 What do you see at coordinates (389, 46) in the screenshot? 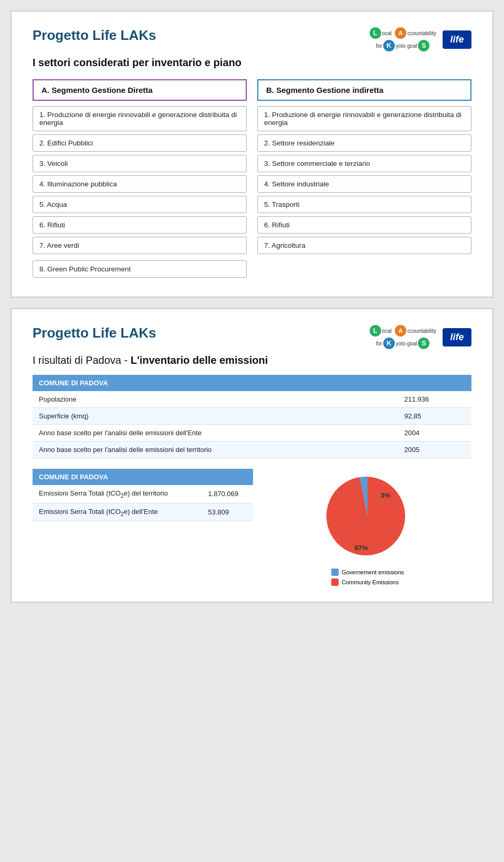
I see `logo-K: K` at bounding box center [389, 46].